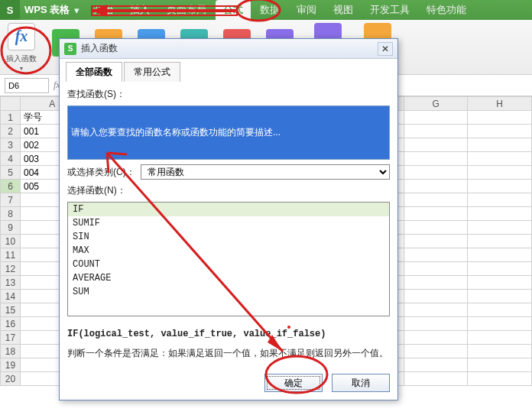  What do you see at coordinates (436, 131) in the screenshot?
I see `cell-G2` at bounding box center [436, 131].